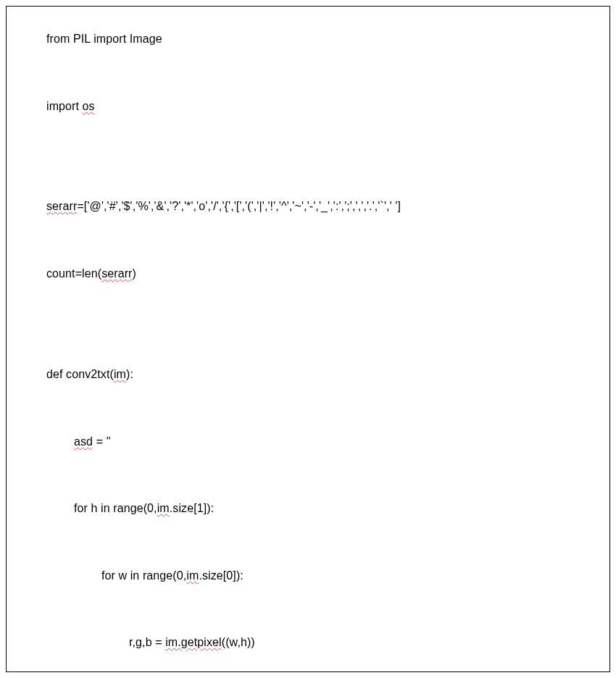 The image size is (616, 678). Describe the element at coordinates (312, 39) in the screenshot. I see `code-line: from PIL import Image` at that location.